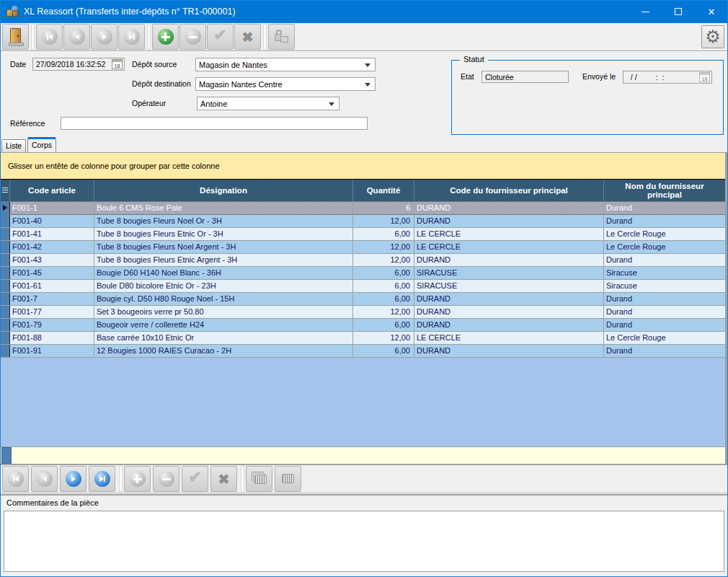  What do you see at coordinates (6, 190) in the screenshot?
I see `grid-corner-cell` at bounding box center [6, 190].